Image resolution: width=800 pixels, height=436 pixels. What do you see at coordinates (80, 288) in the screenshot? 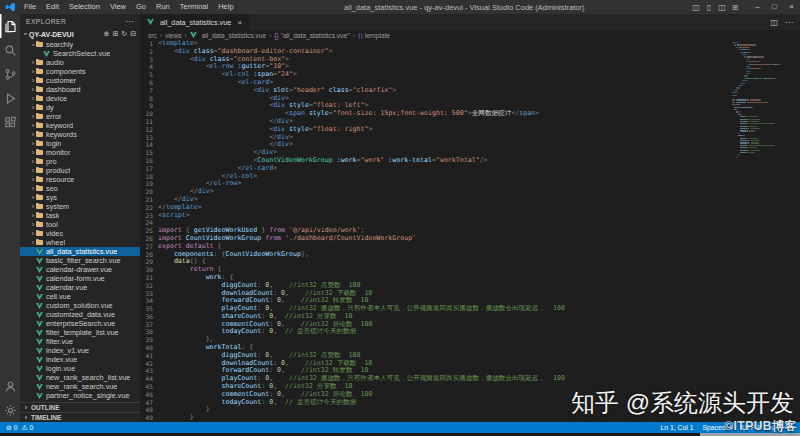
I see `tree-item-calendar-vue: calendar.vue` at bounding box center [80, 288].